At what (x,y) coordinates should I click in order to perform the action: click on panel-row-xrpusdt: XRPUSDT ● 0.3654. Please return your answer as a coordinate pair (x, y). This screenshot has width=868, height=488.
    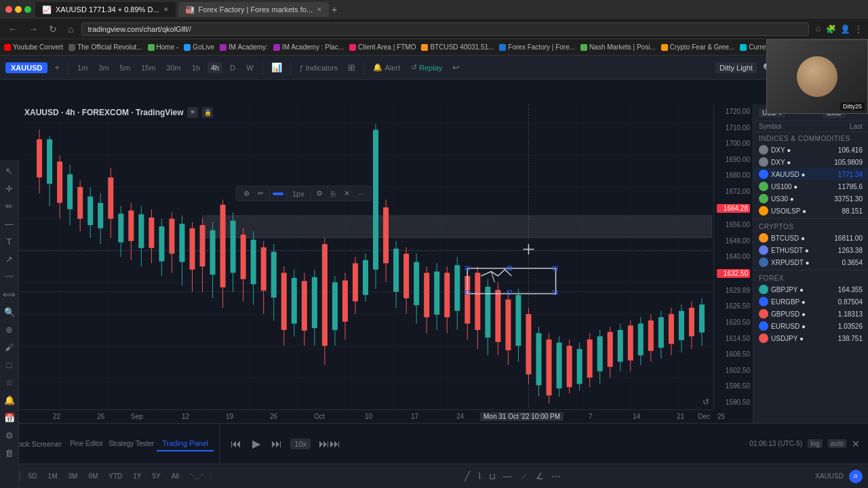
    Looking at the image, I should click on (811, 262).